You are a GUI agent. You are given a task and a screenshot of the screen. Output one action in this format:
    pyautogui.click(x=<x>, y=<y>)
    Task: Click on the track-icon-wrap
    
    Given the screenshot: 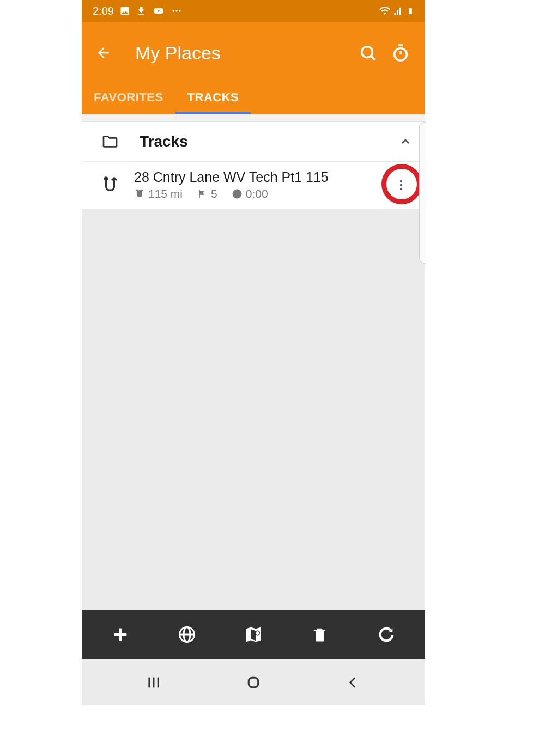 What is the action you would take?
    pyautogui.click(x=110, y=185)
    